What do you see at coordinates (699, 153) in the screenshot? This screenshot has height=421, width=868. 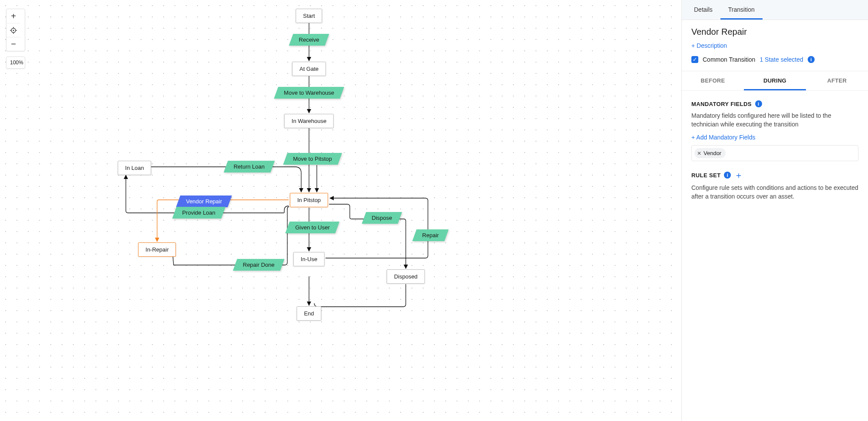 I see `close-icon: ✕` at bounding box center [699, 153].